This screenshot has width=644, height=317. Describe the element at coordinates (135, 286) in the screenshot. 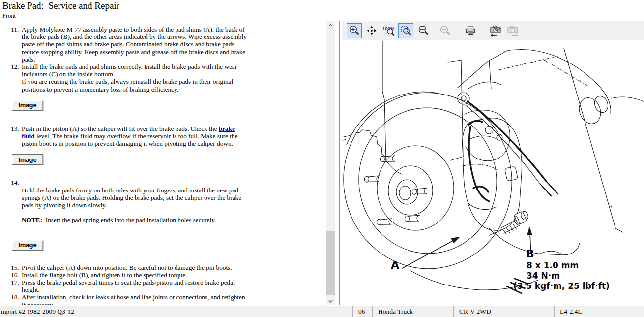

I see `step-text: Press the brake pedal several times to s…` at that location.